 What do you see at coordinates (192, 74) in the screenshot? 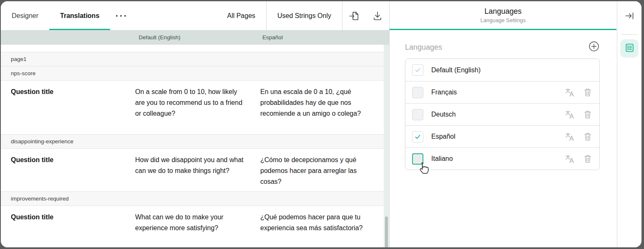
I see `group-row-nps-score: nps-score` at bounding box center [192, 74].